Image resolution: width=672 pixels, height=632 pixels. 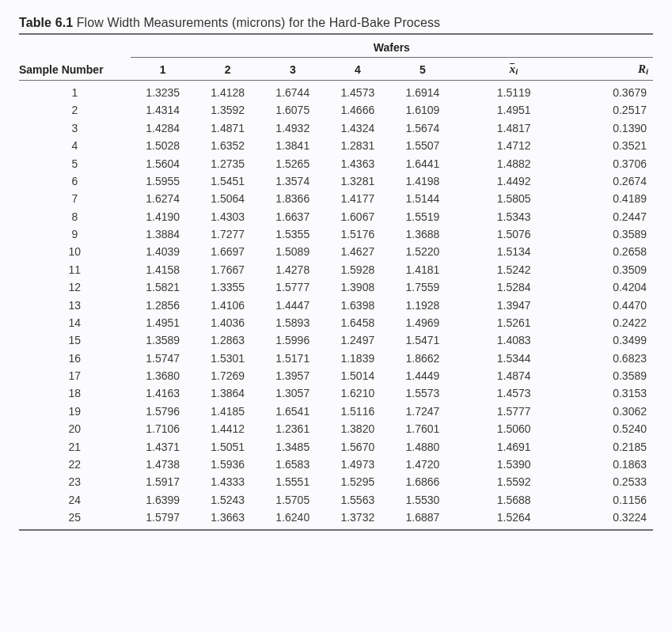 What do you see at coordinates (358, 411) in the screenshot?
I see `cell-wafer-4: 1.5116` at bounding box center [358, 411].